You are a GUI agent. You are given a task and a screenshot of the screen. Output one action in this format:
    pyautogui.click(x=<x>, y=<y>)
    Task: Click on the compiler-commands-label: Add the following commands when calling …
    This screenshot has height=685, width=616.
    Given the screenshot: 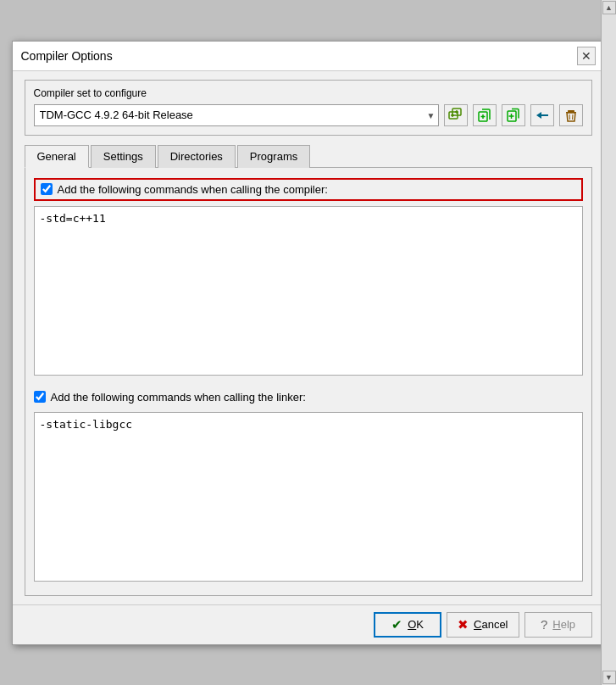 What is the action you would take?
    pyautogui.click(x=193, y=190)
    